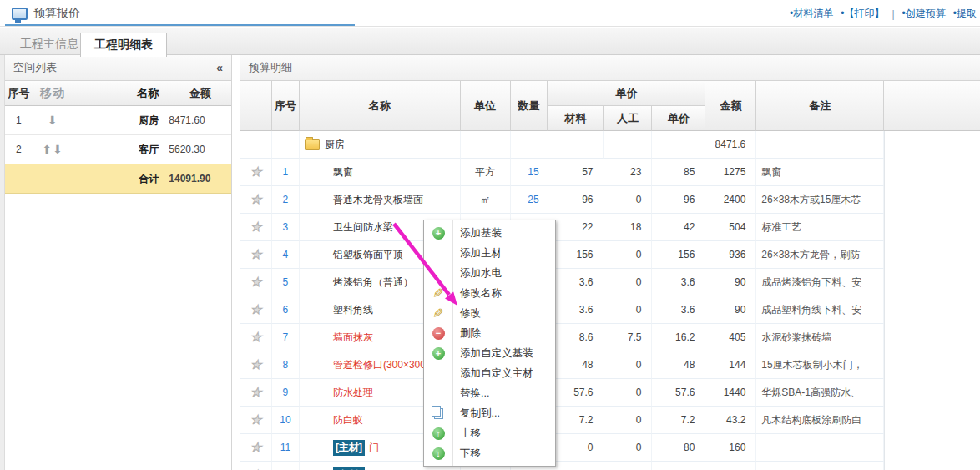 The width and height of the screenshot is (980, 470). What do you see at coordinates (285, 447) in the screenshot?
I see `row-number: 11` at bounding box center [285, 447].